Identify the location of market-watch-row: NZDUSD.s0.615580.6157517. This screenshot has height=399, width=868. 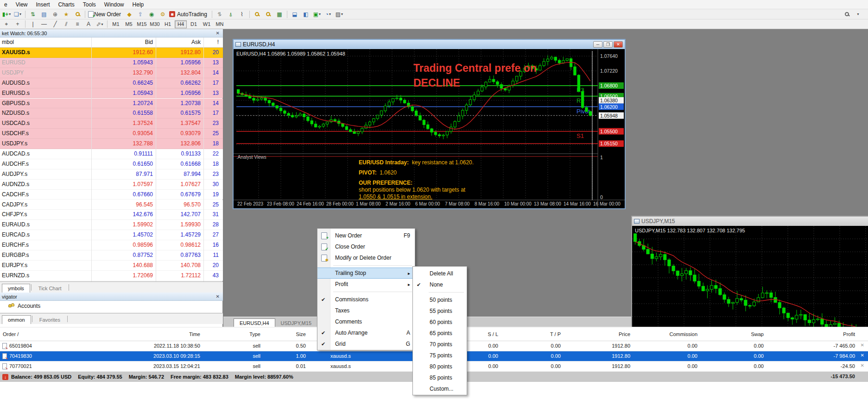
(111, 113).